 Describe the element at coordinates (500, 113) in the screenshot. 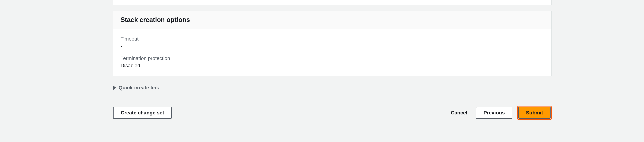

I see `button-row-right: Cancel Previous Submit` at that location.